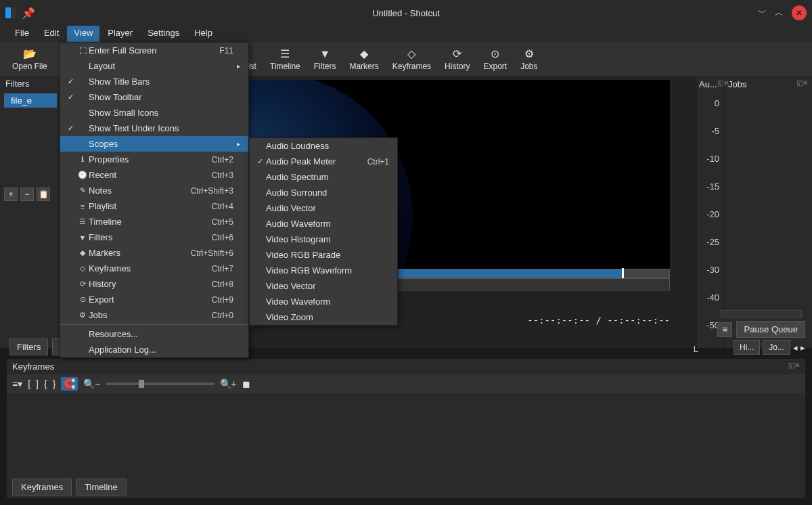  What do you see at coordinates (11, 194) in the screenshot?
I see `add-filter-button: +` at bounding box center [11, 194].